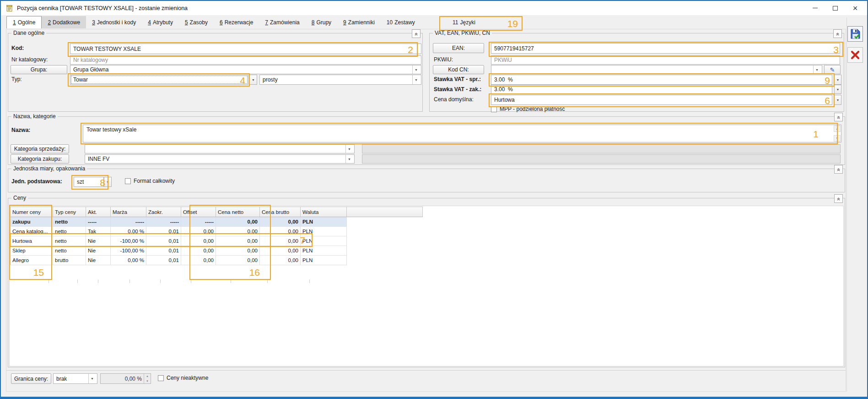  I want to click on cell: zakupu, so click(32, 222).